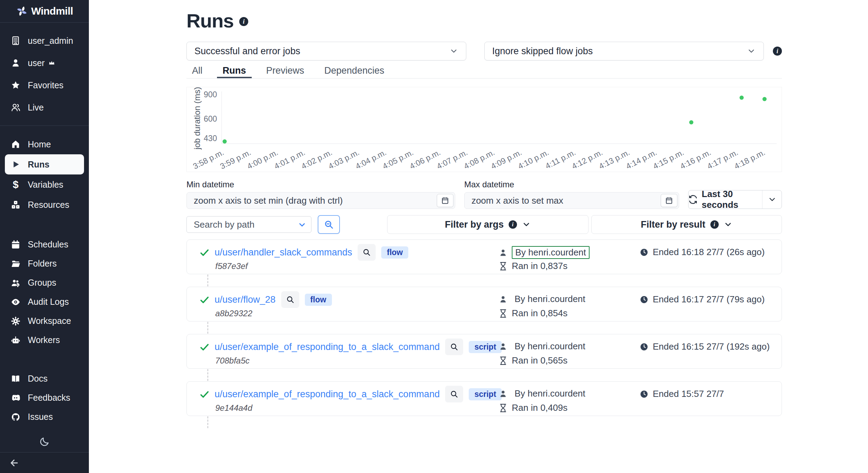 The image size is (868, 473). What do you see at coordinates (283, 252) in the screenshot?
I see `run-path-link: u/user/handler_slack_commands` at bounding box center [283, 252].